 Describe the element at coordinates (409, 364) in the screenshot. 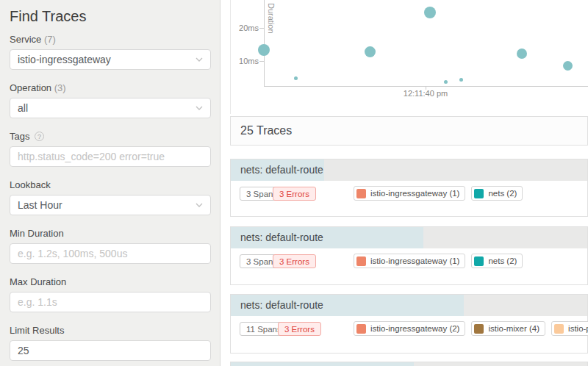

I see `trace-result-row` at that location.